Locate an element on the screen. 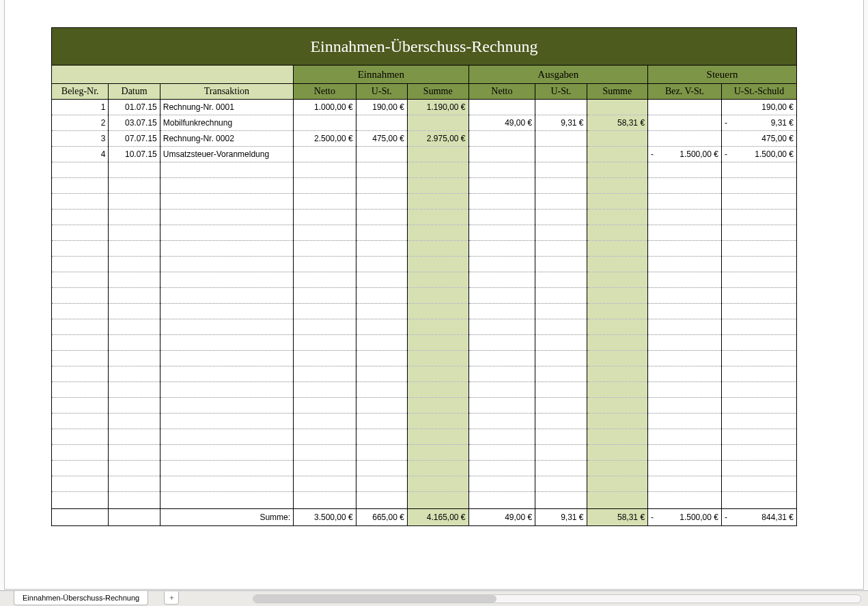 The height and width of the screenshot is (606, 868). cell-transaktion: Mobilfunkrechnung is located at coordinates (227, 123).